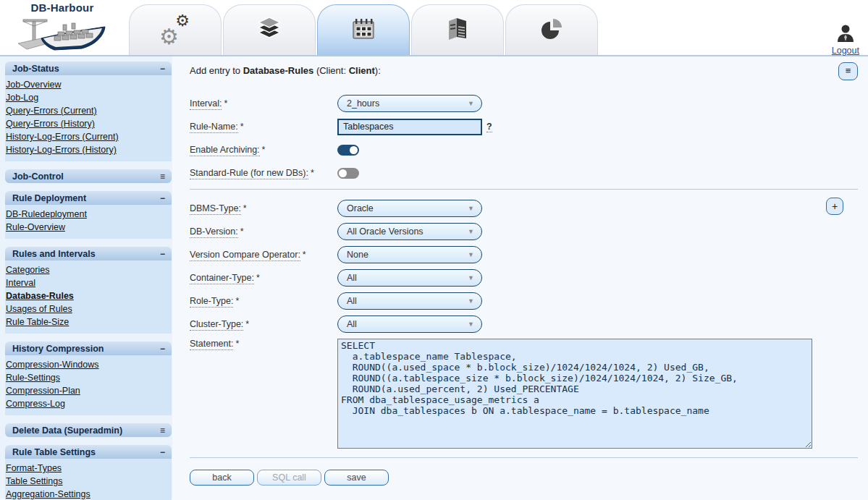 This screenshot has width=868, height=500. I want to click on calendar-icon, so click(363, 30).